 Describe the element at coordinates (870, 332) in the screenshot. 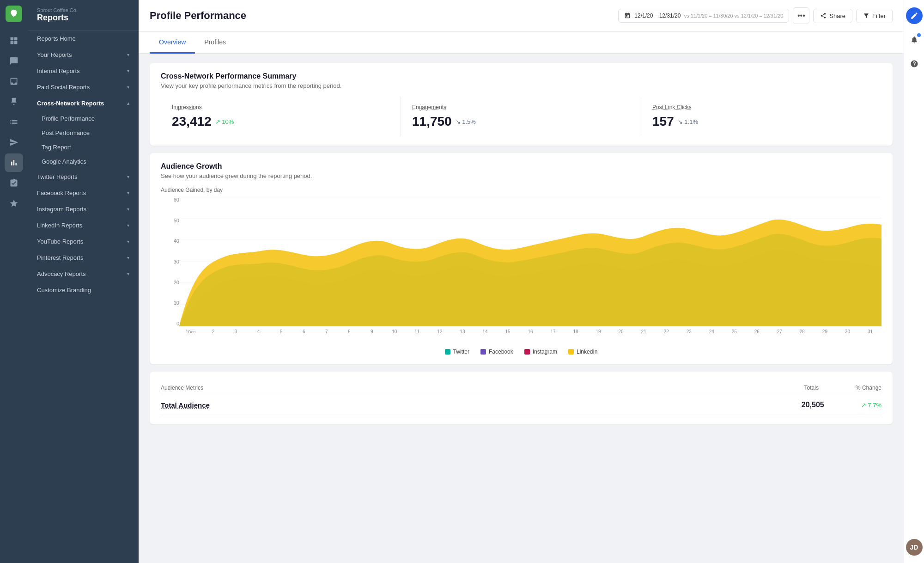

I see `x-tick: 31` at that location.